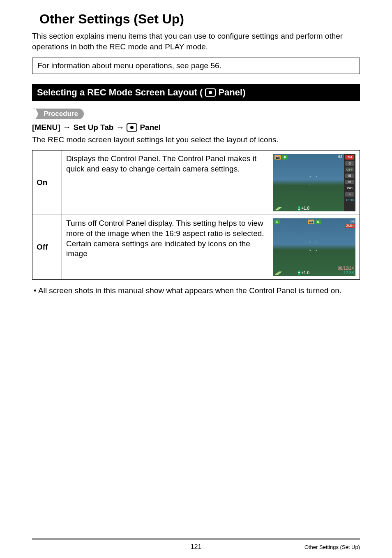  Describe the element at coordinates (350, 176) in the screenshot. I see `panel-wb-icon: ▥` at that location.